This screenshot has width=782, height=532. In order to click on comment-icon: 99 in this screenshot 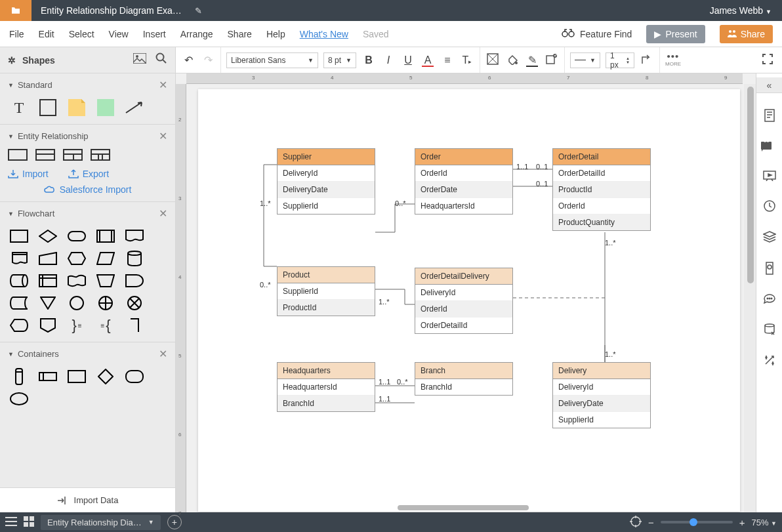, I will do `click(769, 148)`.